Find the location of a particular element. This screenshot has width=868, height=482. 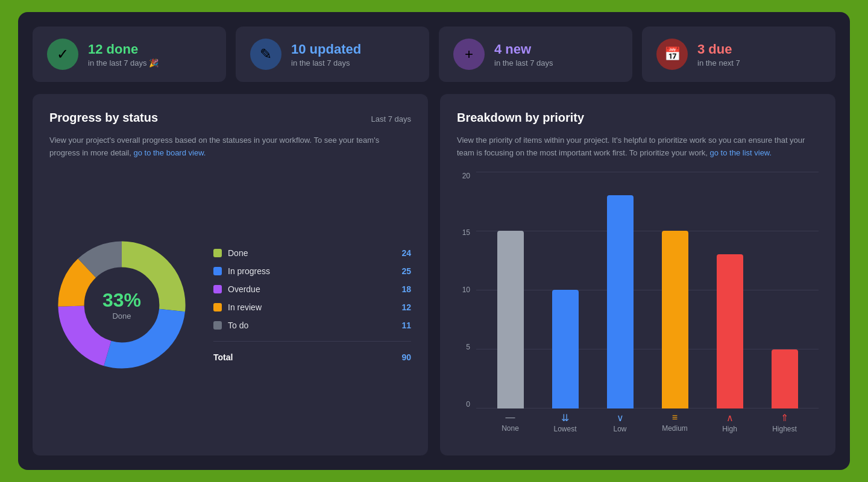

legend-name-overdue: Overdue is located at coordinates (312, 289).